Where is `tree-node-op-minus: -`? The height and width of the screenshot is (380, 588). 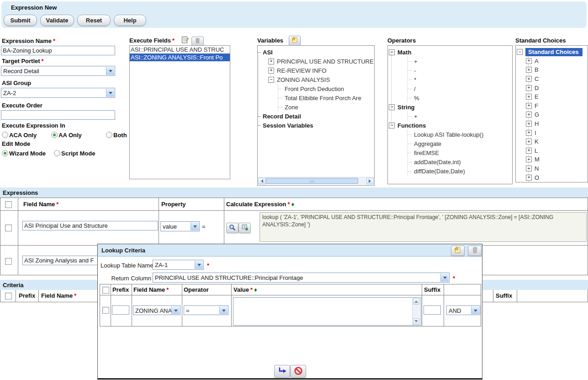 tree-node-op-minus: - is located at coordinates (460, 70).